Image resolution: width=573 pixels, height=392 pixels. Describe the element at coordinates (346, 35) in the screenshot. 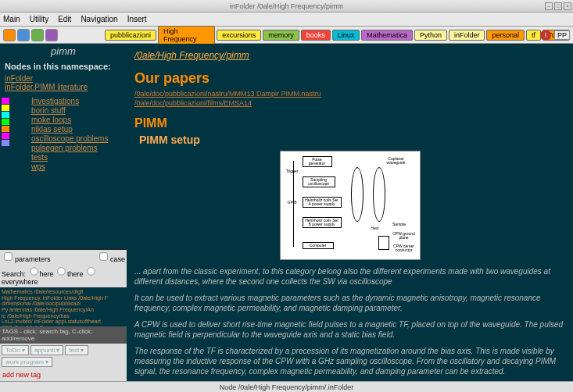

I see `tag-linux: Linux` at that location.